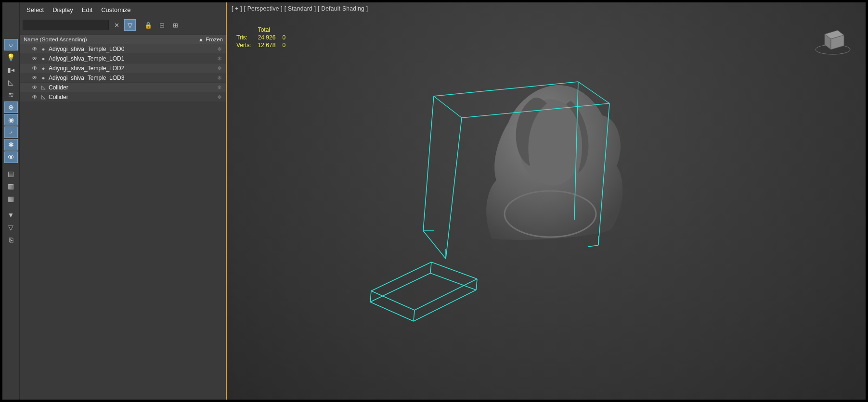 This screenshot has width=868, height=402. What do you see at coordinates (11, 174) in the screenshot?
I see `list1-icon: ▤` at bounding box center [11, 174].